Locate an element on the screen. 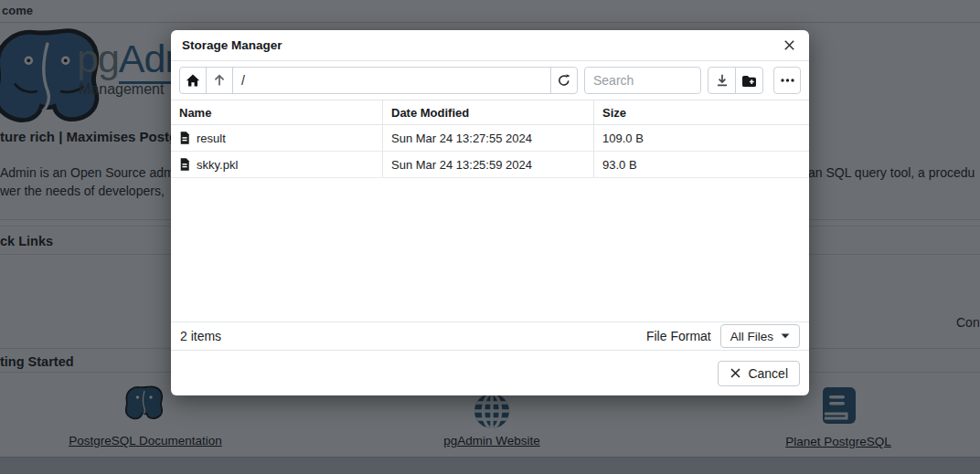 The width and height of the screenshot is (980, 474). file-name: result is located at coordinates (211, 139).